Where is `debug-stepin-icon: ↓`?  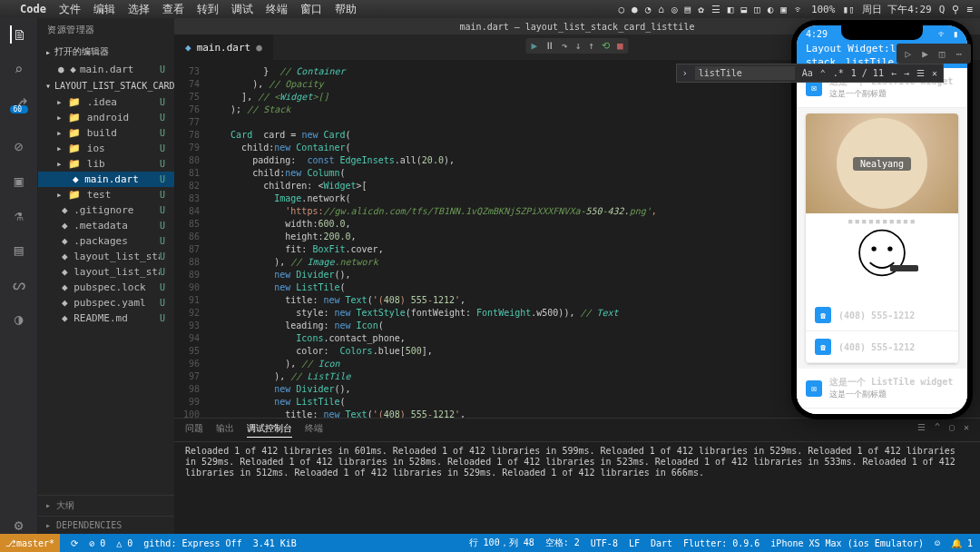
debug-stepin-icon: ↓ is located at coordinates (579, 45).